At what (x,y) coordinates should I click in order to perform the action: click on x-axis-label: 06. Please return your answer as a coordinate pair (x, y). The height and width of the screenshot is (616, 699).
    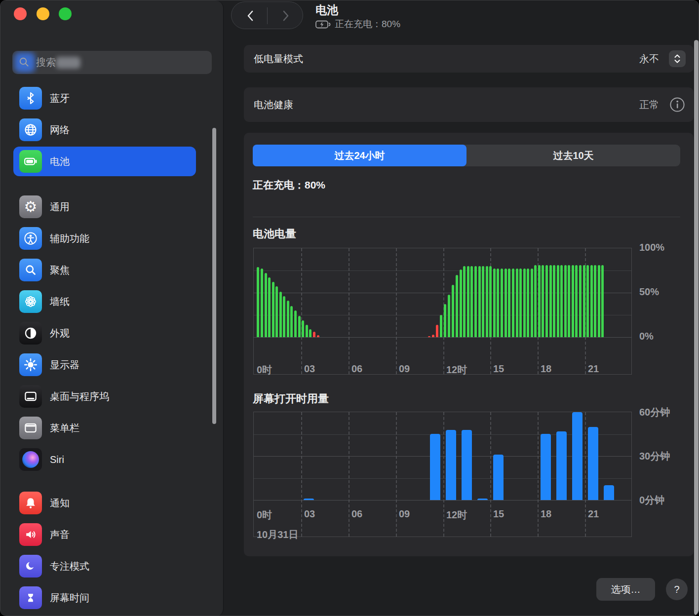
    Looking at the image, I should click on (357, 514).